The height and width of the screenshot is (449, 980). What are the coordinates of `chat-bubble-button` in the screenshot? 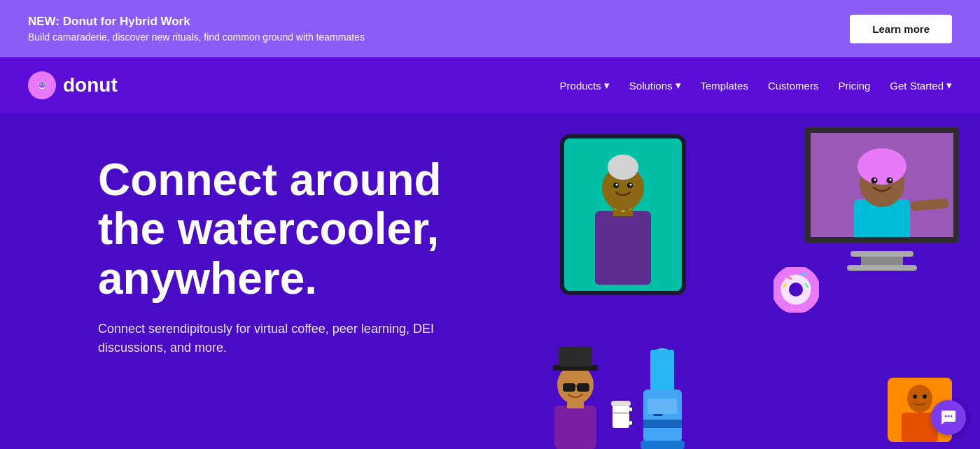 It's located at (948, 418).